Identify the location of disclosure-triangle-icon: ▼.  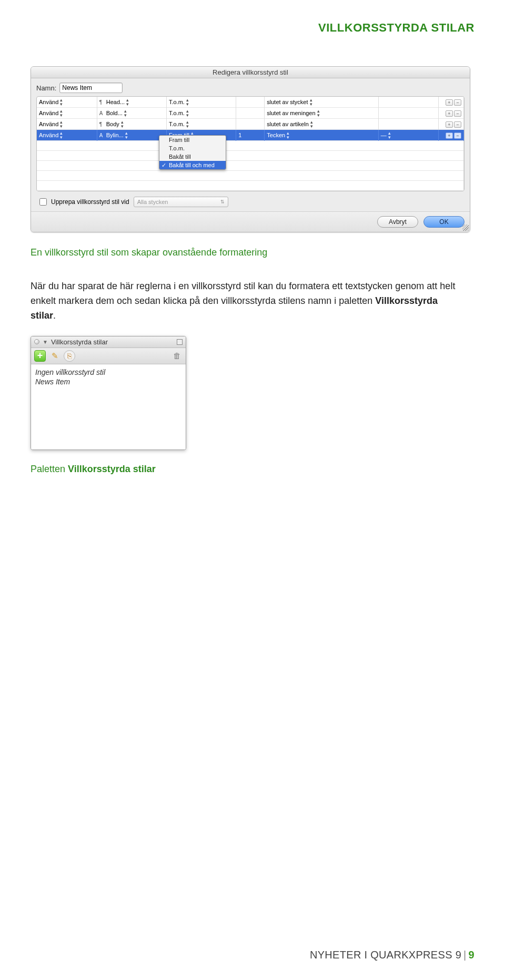
(45, 342).